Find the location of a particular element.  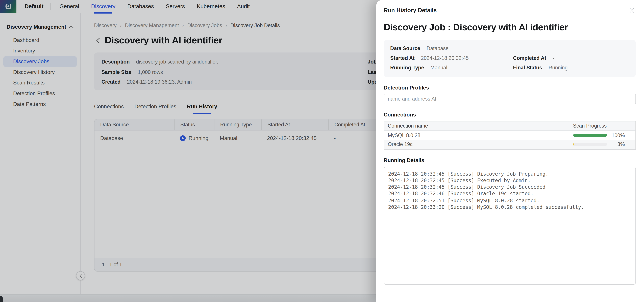

info-started-at-label: Started At is located at coordinates (402, 58).